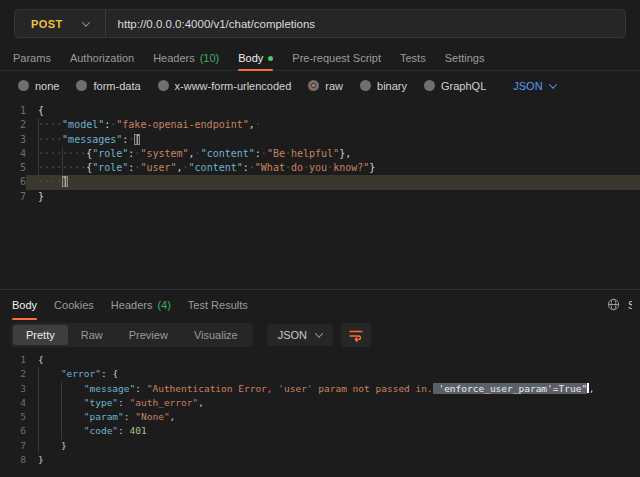  Describe the element at coordinates (384, 86) in the screenshot. I see `body-mode-binary: binary` at that location.